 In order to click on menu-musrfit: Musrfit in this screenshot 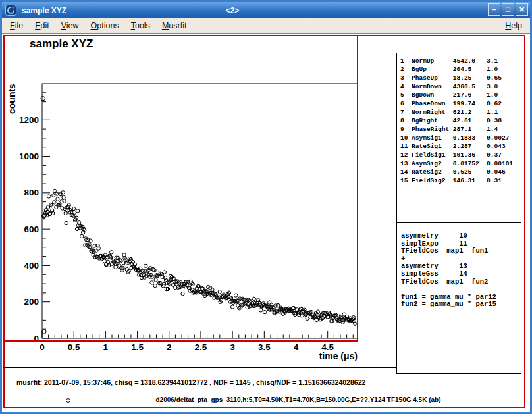, I will do `click(174, 26)`.